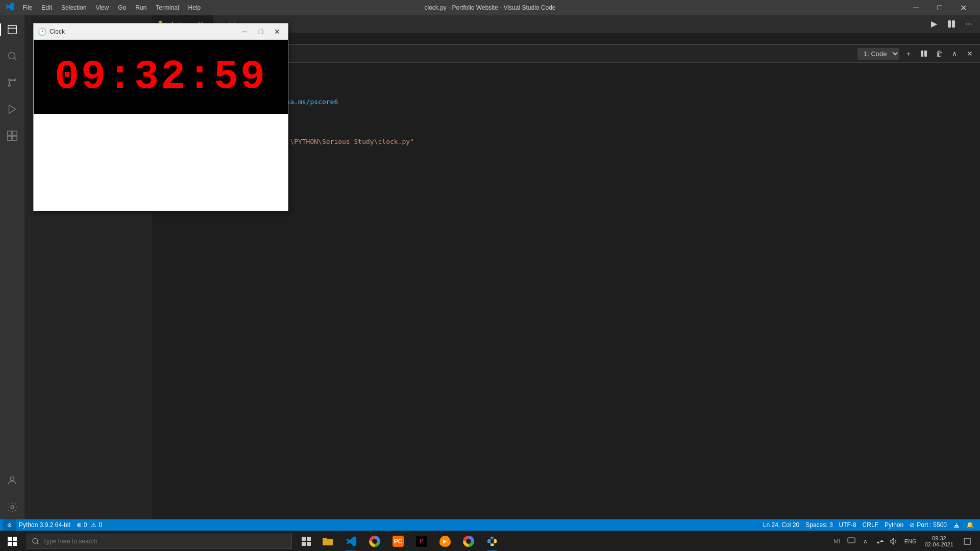 The width and height of the screenshot is (980, 551). Describe the element at coordinates (195, 8) in the screenshot. I see `menu-help: Help` at that location.